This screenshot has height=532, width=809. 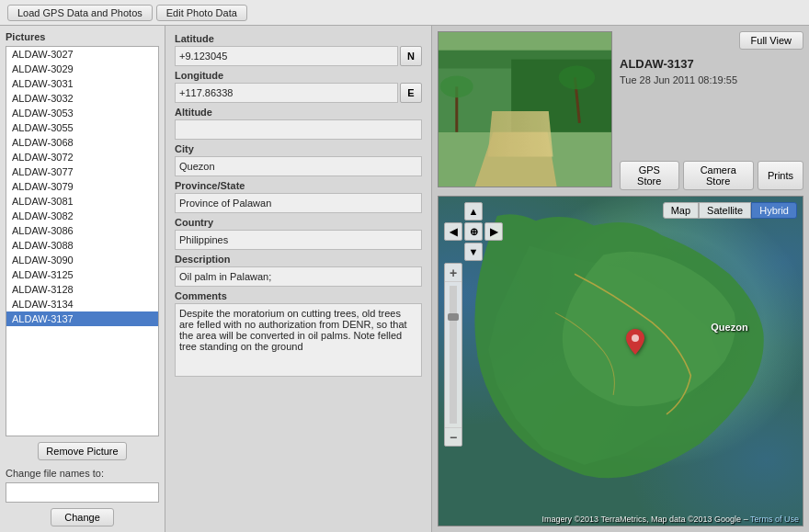 I want to click on list-item: ALDAW-3090, so click(x=83, y=260).